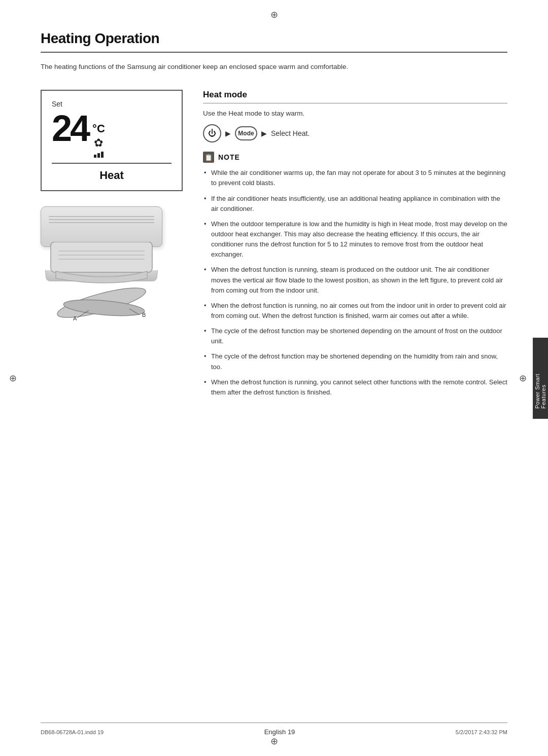 This screenshot has width=548, height=756. What do you see at coordinates (355, 387) in the screenshot?
I see `note-item-8: When the defrost function is running, yo…` at bounding box center [355, 387].